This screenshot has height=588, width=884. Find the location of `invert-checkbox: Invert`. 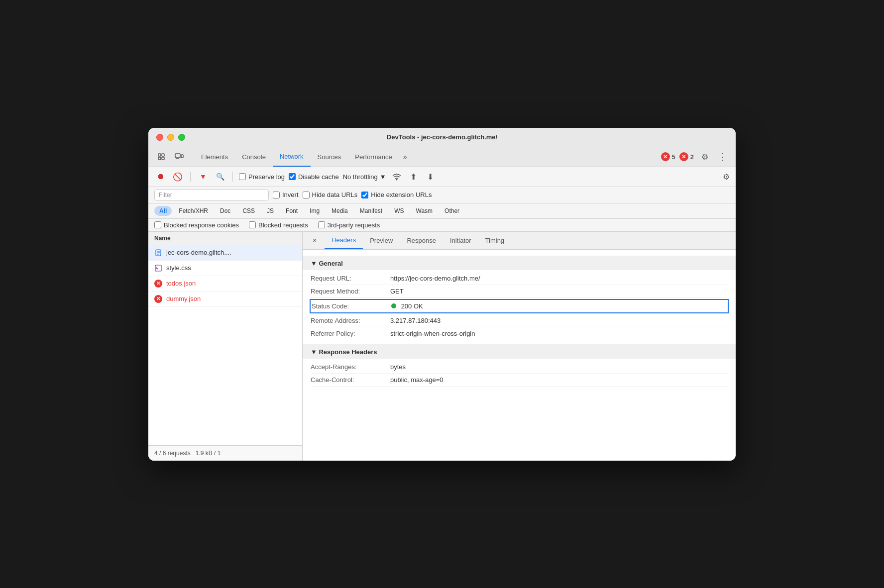

invert-checkbox: Invert is located at coordinates (286, 195).